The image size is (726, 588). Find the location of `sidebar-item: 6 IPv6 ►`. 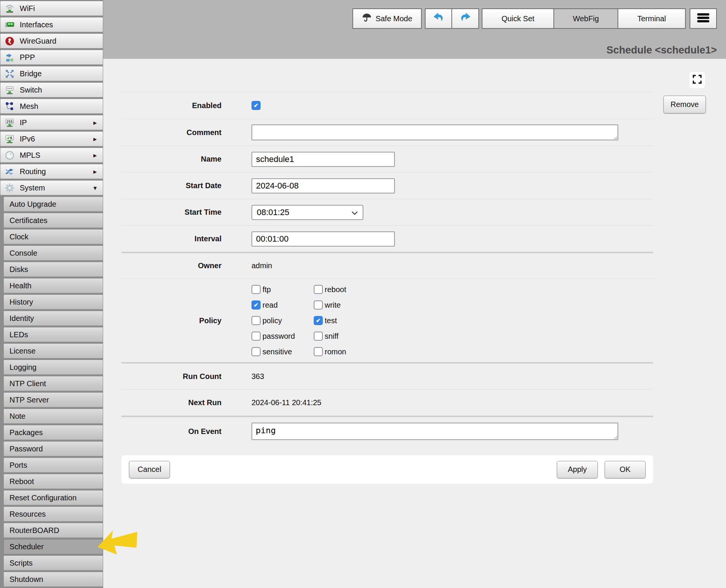

sidebar-item: 6 IPv6 ► is located at coordinates (52, 139).